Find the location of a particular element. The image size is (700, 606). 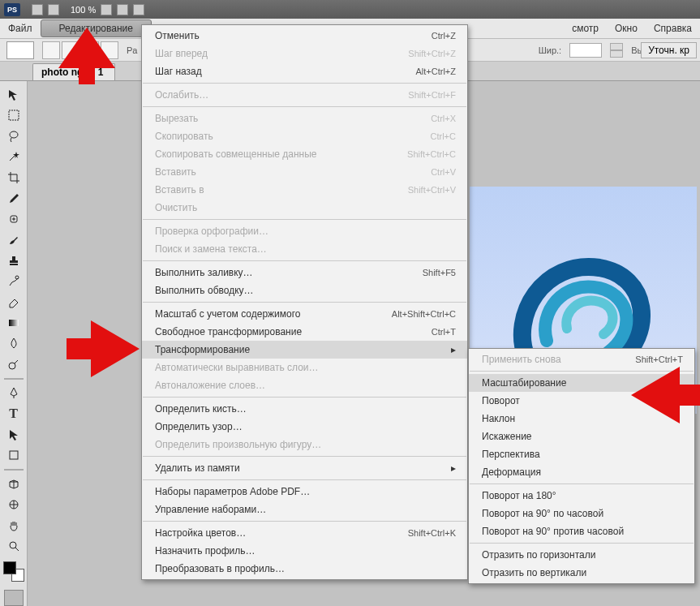

submenu-rotate-90-cw: Поворот на 90° по часовой is located at coordinates (582, 514).